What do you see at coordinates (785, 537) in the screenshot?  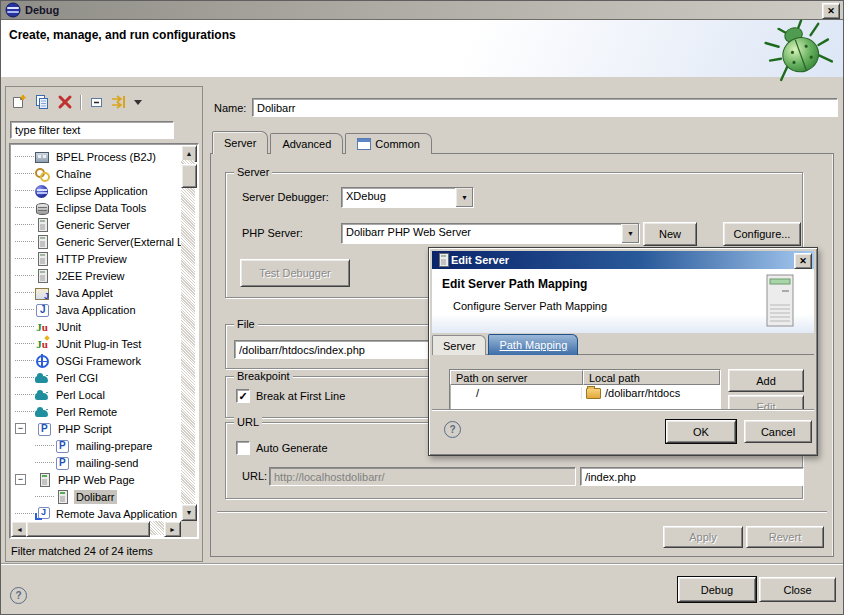 I see `revert-button: Revert` at bounding box center [785, 537].